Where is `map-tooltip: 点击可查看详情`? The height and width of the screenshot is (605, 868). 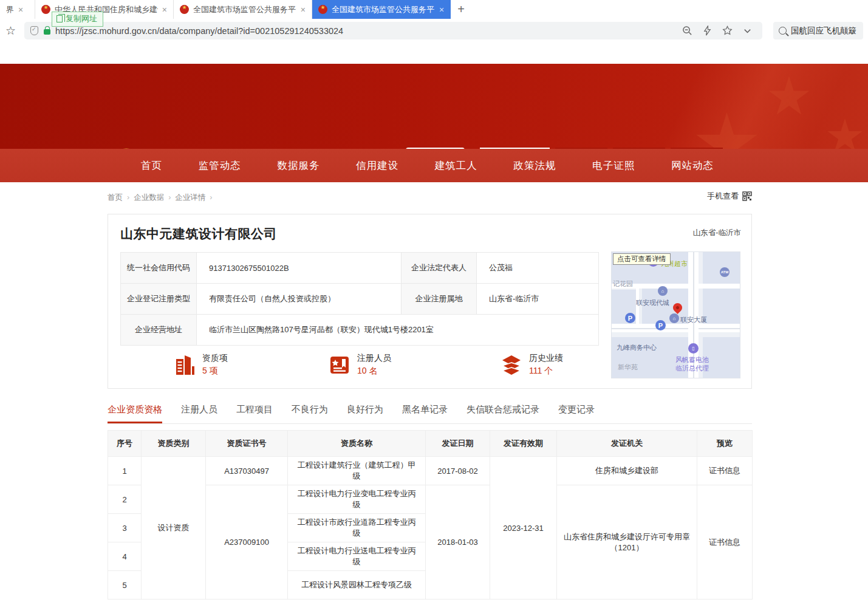 map-tooltip: 点击可查看详情 is located at coordinates (641, 259).